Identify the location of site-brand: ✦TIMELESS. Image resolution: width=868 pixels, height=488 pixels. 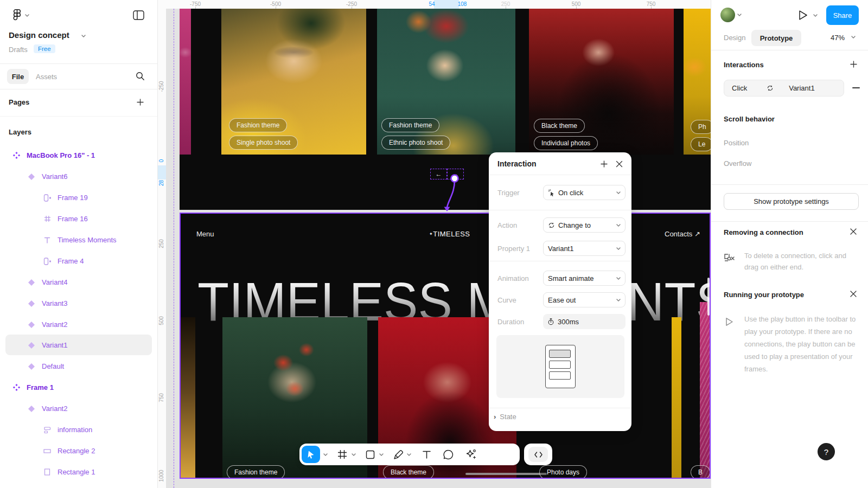
(450, 234).